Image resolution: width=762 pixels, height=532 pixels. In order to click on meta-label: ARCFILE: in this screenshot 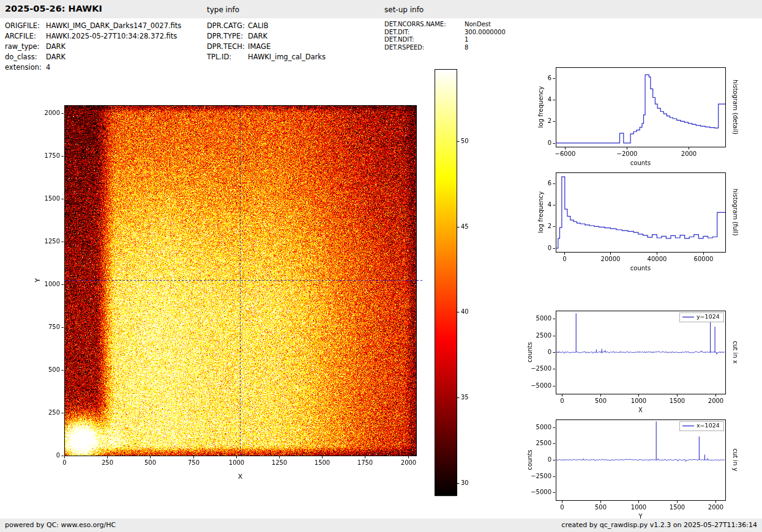, I will do `click(26, 37)`.